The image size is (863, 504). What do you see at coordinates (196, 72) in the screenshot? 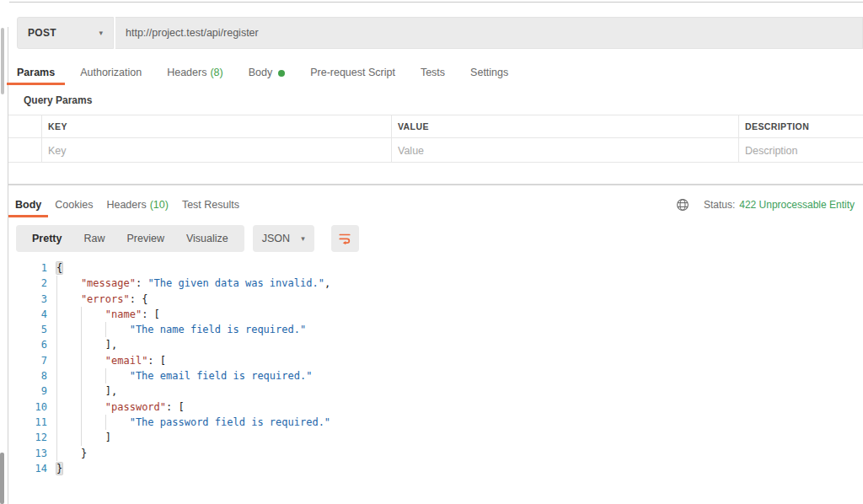
I see `tab-headers: Headers (8)` at bounding box center [196, 72].